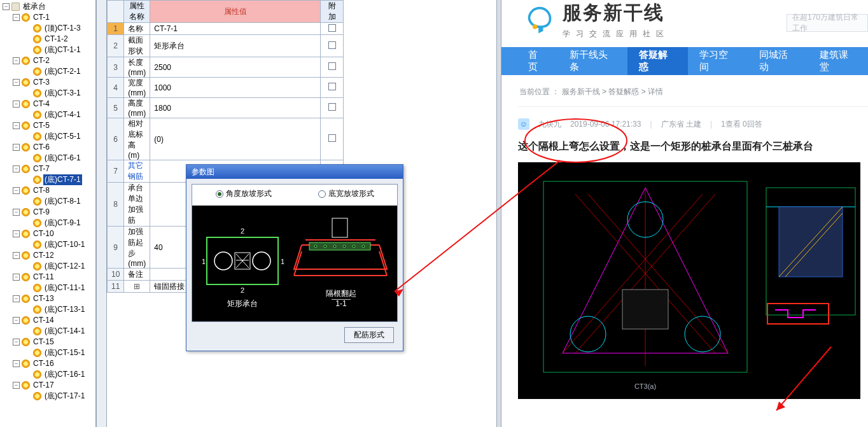 This screenshot has width=868, height=427. What do you see at coordinates (116, 275) in the screenshot?
I see `row-number: 10` at bounding box center [116, 275].